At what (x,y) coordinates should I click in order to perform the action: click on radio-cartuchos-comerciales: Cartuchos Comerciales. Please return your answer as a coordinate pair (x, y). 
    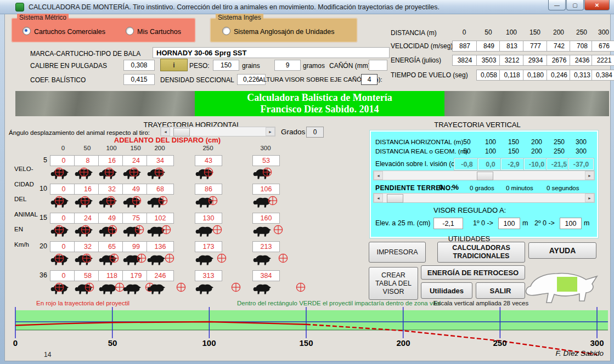
    Looking at the image, I should click on (64, 31).